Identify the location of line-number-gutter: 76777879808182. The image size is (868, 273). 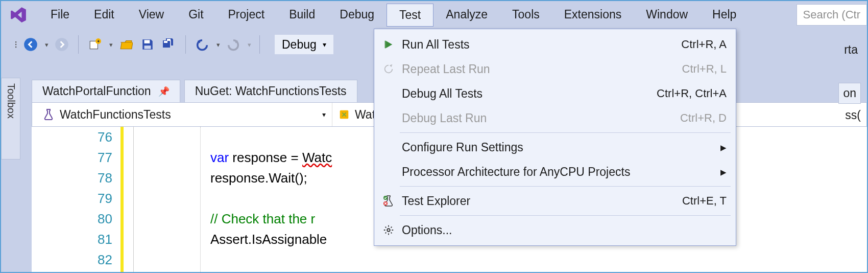
(78, 199).